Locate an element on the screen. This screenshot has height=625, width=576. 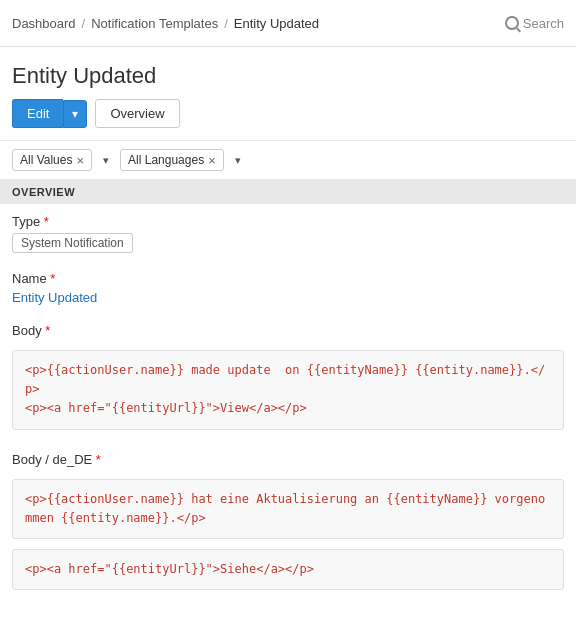
type-label: Type * is located at coordinates (288, 222).